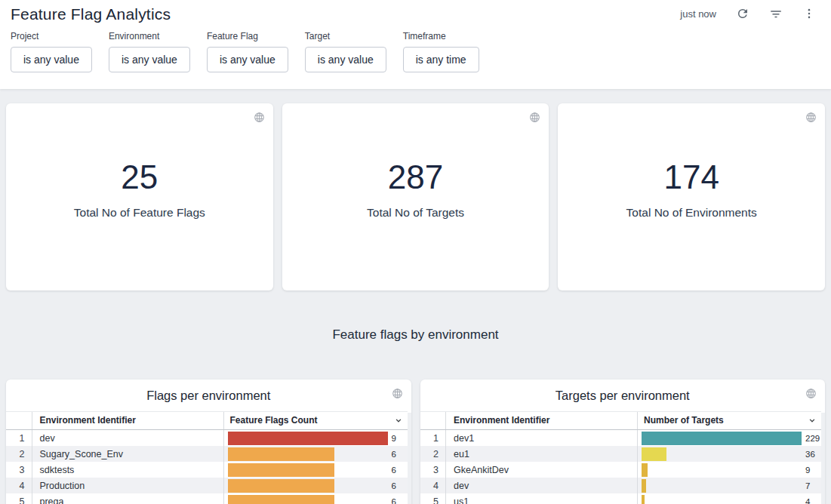 Image resolution: width=831 pixels, height=504 pixels. I want to click on refresh-icon, so click(743, 14).